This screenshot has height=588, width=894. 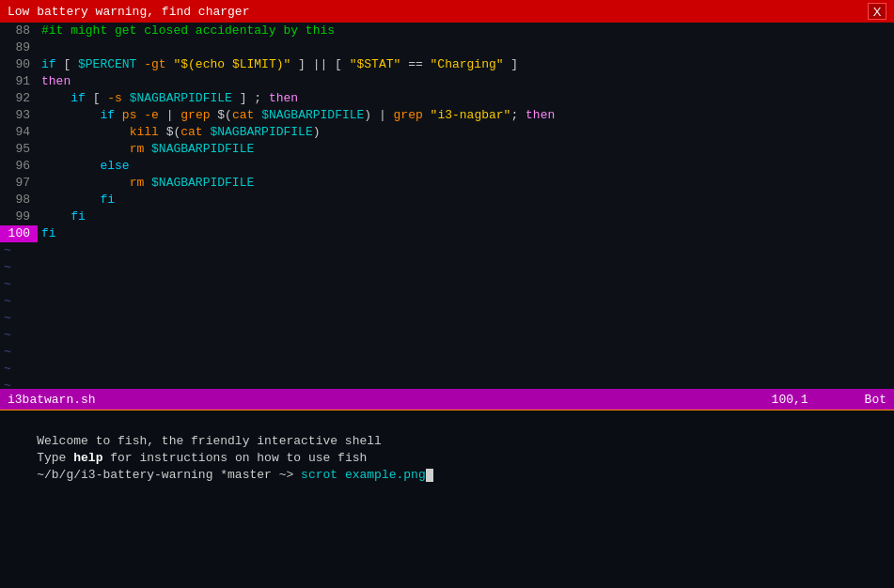 I want to click on line-content-98: fi, so click(x=466, y=200).